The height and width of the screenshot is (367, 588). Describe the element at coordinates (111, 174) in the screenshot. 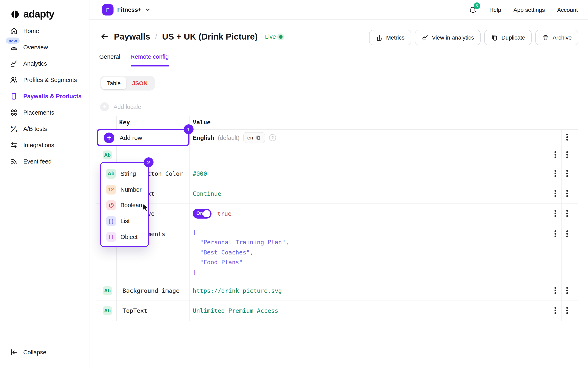

I see `string-type-icon: Ab` at that location.